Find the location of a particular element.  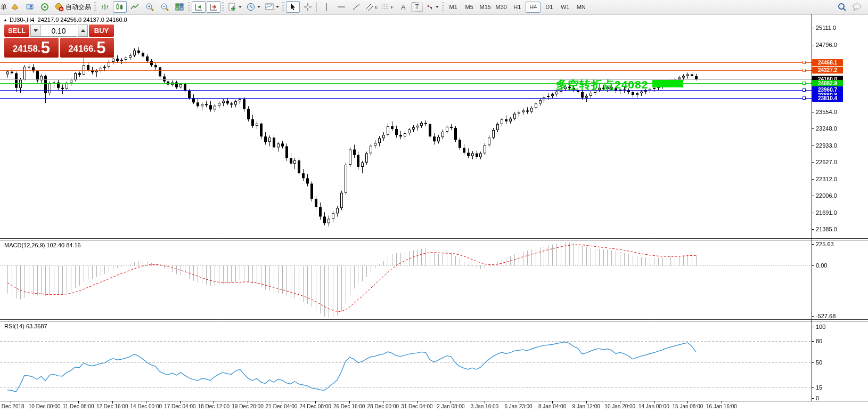

bid-price: 24158. is located at coordinates (27, 49).